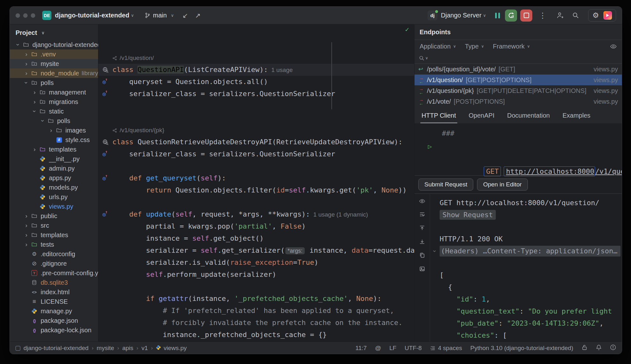 This screenshot has width=631, height=364. I want to click on breadcrumb-item: django-tutorial-extended, so click(56, 348).